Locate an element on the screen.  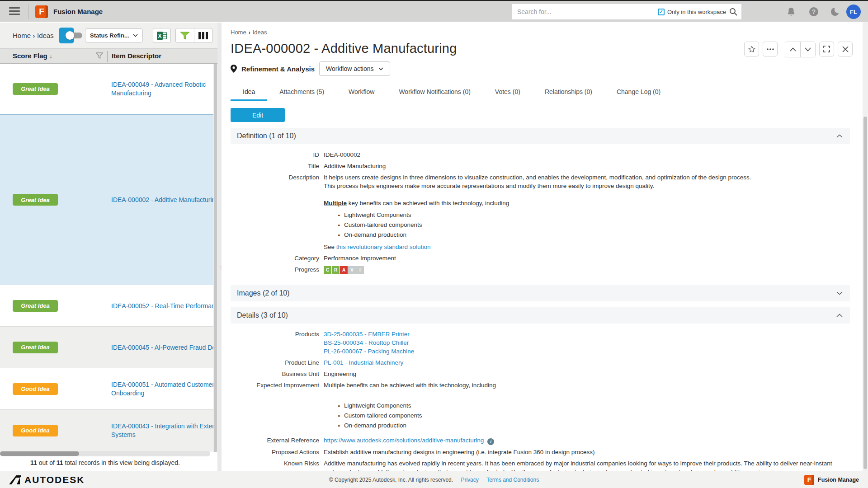
field-label: ID is located at coordinates (275, 155).